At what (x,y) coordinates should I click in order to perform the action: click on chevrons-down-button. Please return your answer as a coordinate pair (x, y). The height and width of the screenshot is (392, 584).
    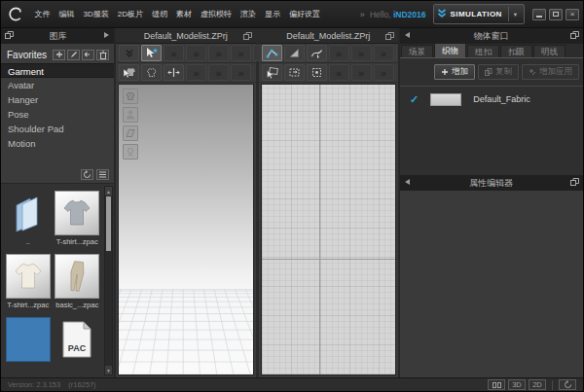
    Looking at the image, I should click on (128, 53).